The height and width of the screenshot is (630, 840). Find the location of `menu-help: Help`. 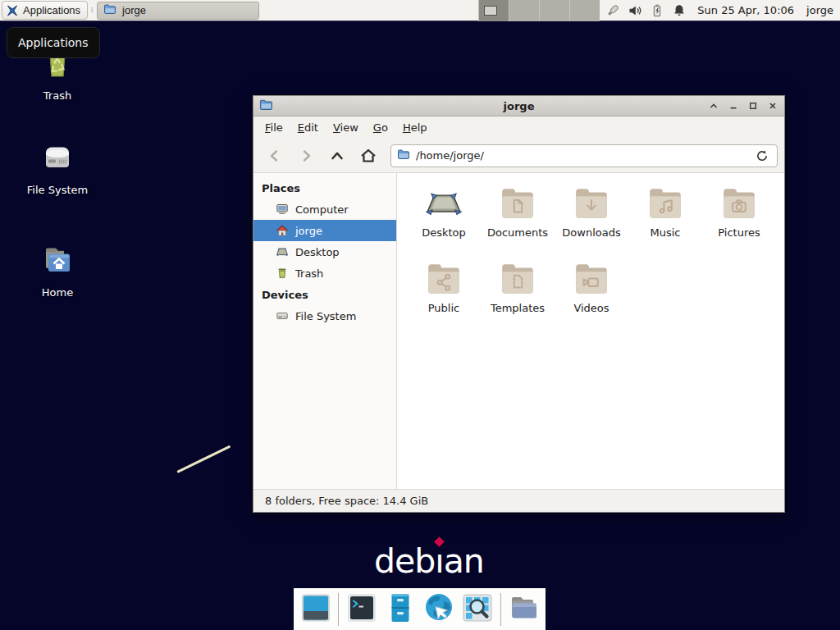

menu-help: Help is located at coordinates (415, 128).